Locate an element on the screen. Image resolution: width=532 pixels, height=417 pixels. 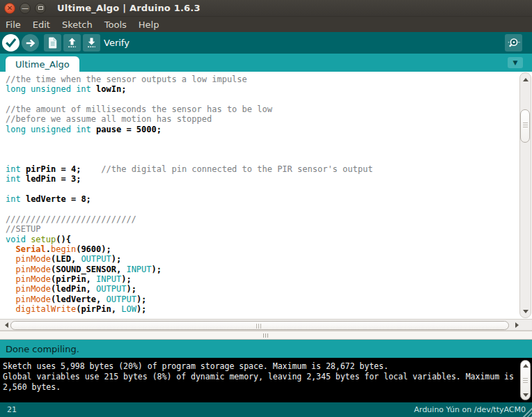
code-line: pinMode(LED, OUTPUT); is located at coordinates (189, 259).